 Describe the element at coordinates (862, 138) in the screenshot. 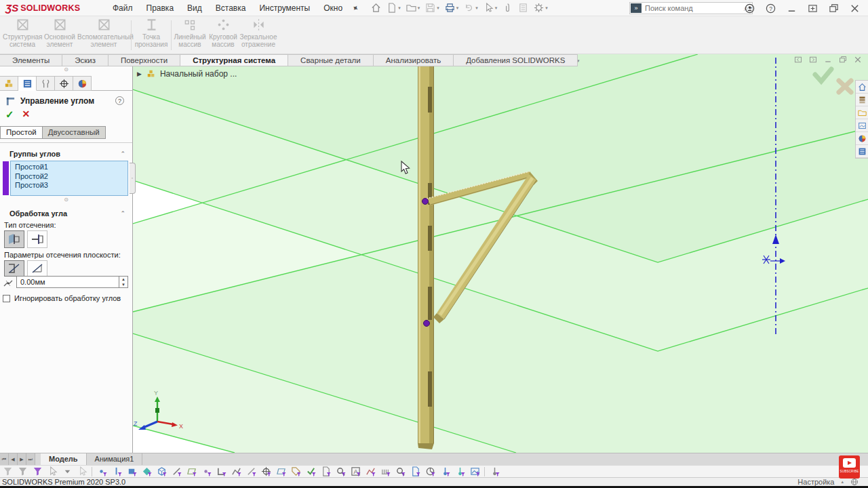

I see `appearances-icon` at that location.